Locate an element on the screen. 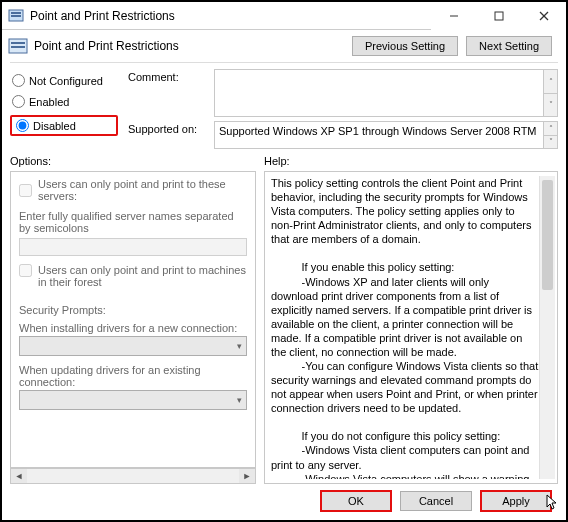 This screenshot has height=522, width=568. supported-down-icon: ˅ is located at coordinates (550, 142).